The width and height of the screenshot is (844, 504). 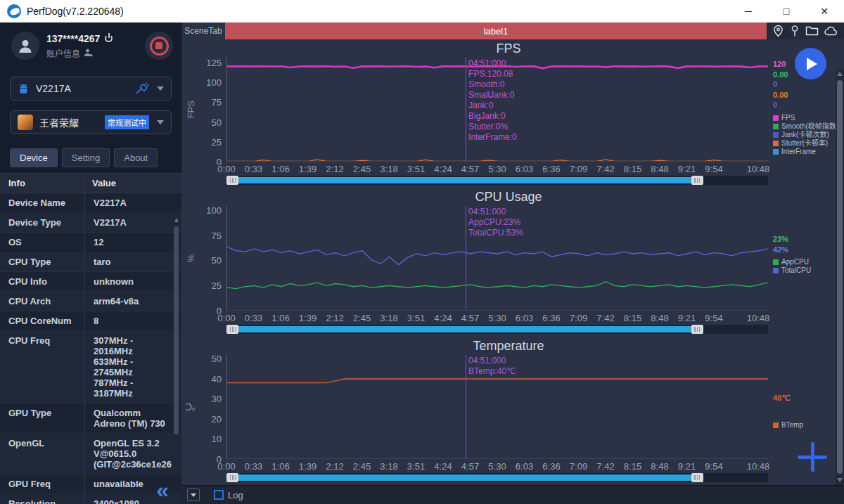 What do you see at coordinates (91, 499) in the screenshot?
I see `table-row: Resolution2400x1080` at bounding box center [91, 499].